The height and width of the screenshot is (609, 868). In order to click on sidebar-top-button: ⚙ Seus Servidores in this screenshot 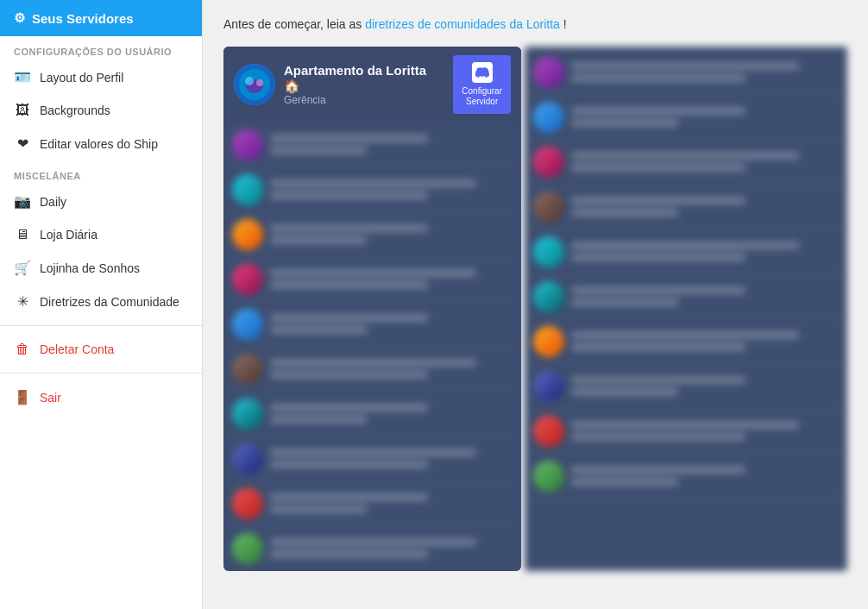, I will do `click(101, 18)`.